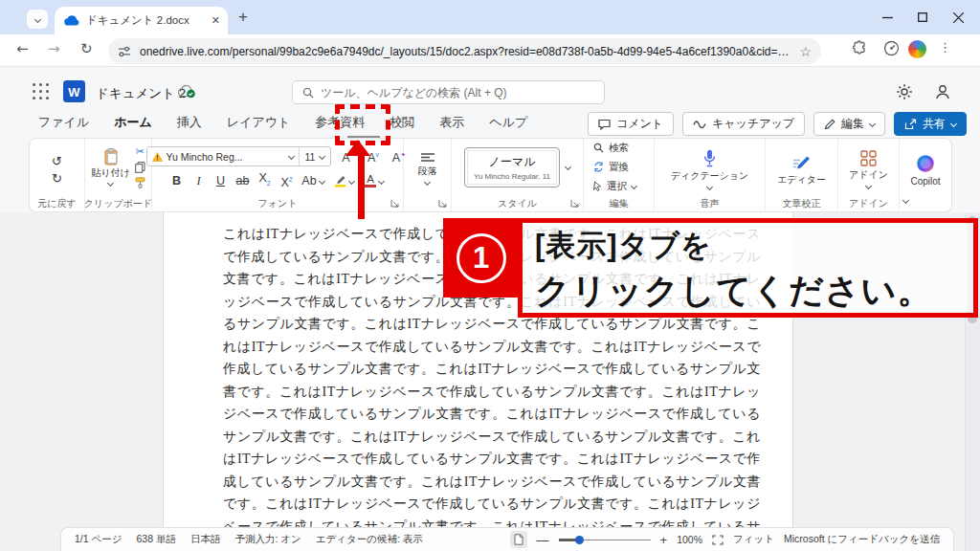 The width and height of the screenshot is (980, 551). I want to click on gear-icon, so click(904, 92).